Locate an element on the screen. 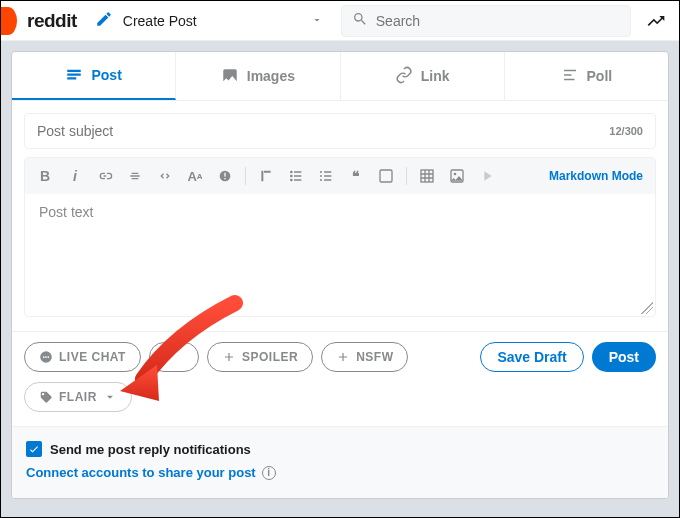 Image resolution: width=680 pixels, height=518 pixels. connect-label: Connect accounts to share your post is located at coordinates (141, 472).